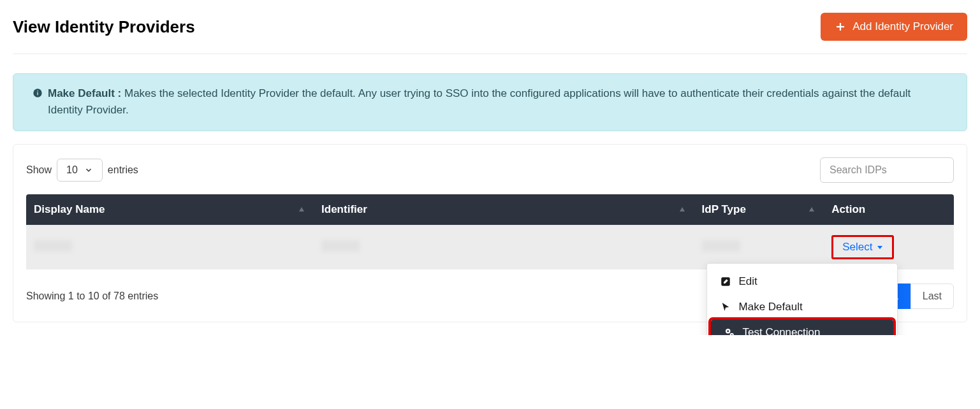  I want to click on info-banner: Make Default : Makes the selected Identi…, so click(490, 102).